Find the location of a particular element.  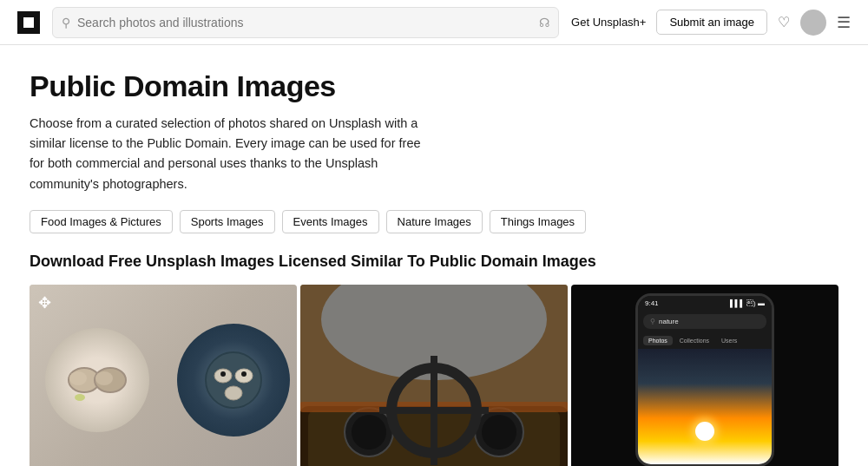

hero-description: Choose from a curated selection of photo… is located at coordinates (229, 154).